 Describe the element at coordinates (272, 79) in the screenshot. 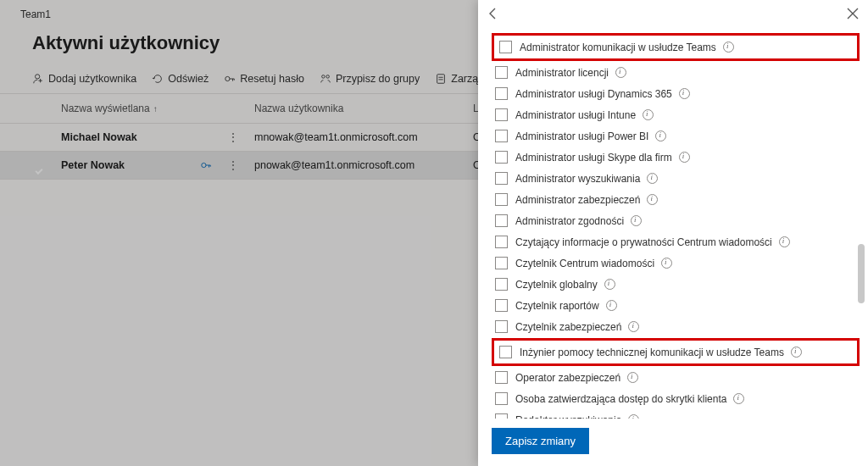

I see `toolbar-label: Resetuj hasło` at that location.